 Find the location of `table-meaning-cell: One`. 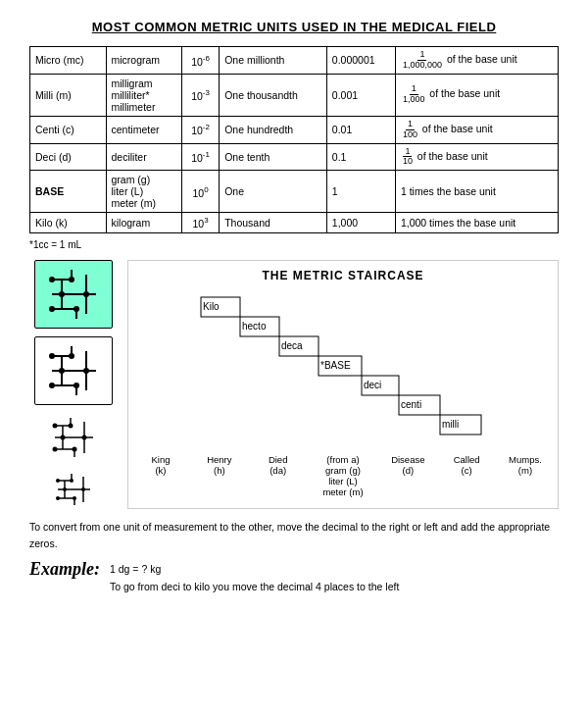

table-meaning-cell: One is located at coordinates (273, 192).